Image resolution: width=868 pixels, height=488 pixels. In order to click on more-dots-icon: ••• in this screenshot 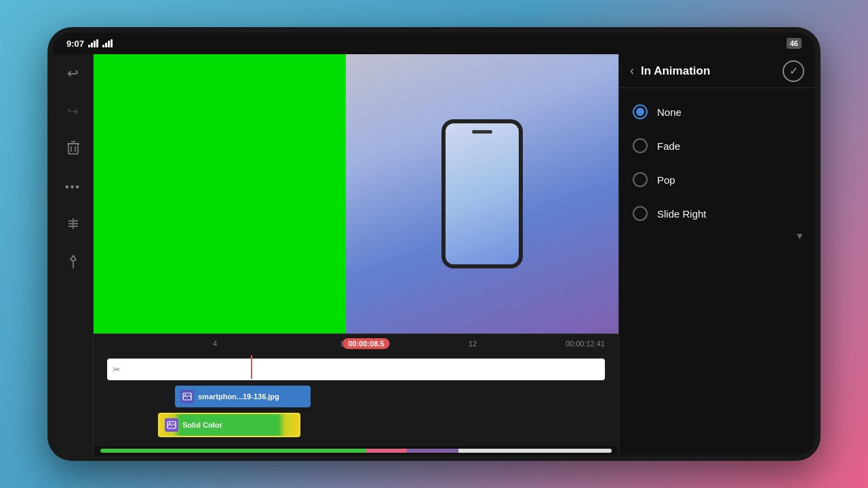, I will do `click(73, 187)`.